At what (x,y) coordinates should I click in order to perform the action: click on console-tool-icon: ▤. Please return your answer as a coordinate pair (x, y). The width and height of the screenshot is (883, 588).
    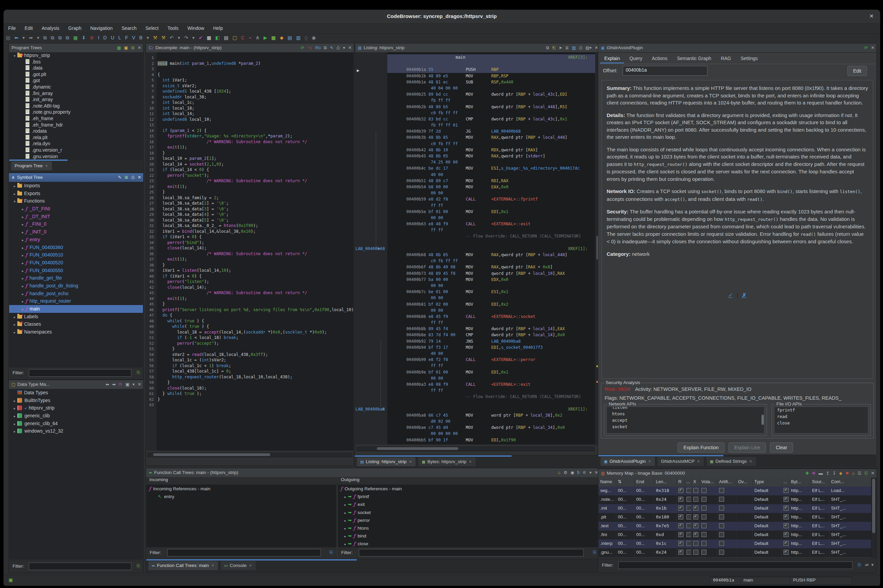
    Looking at the image, I should click on (227, 37).